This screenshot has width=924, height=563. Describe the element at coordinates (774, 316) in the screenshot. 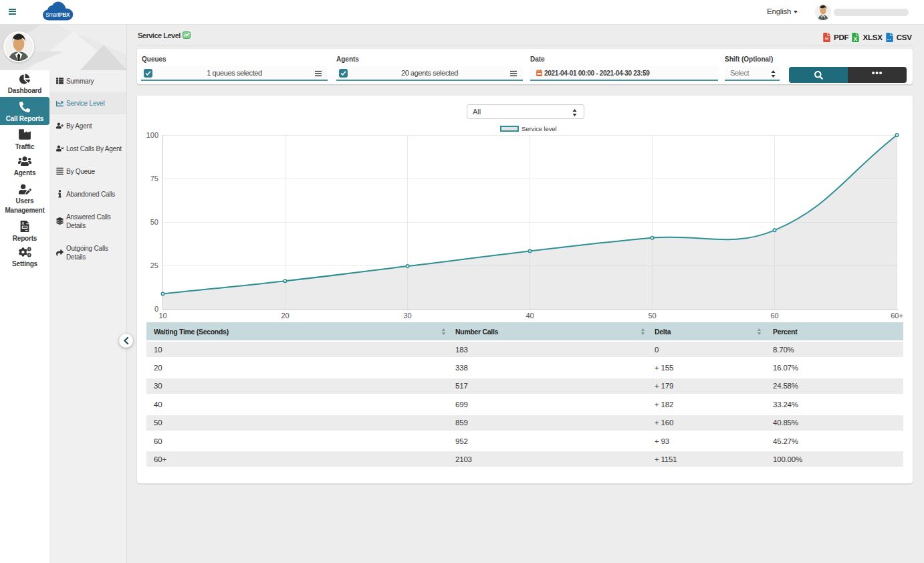

I see `svg-text: 60` at that location.